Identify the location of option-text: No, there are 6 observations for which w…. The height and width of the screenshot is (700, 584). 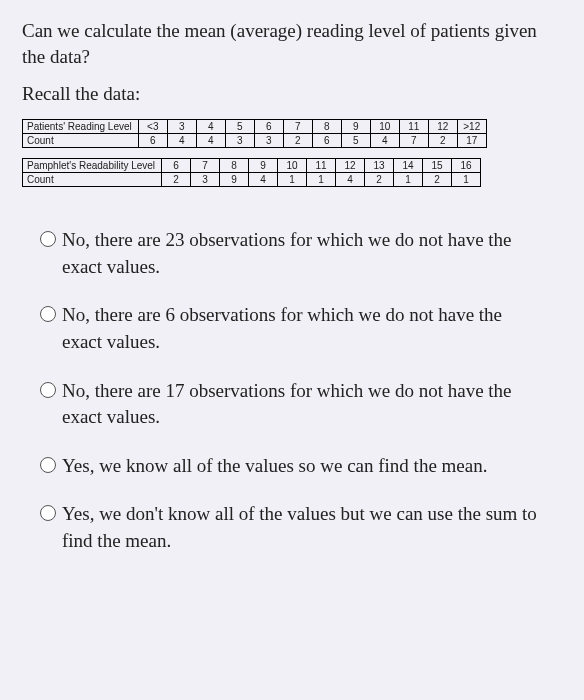
(303, 328).